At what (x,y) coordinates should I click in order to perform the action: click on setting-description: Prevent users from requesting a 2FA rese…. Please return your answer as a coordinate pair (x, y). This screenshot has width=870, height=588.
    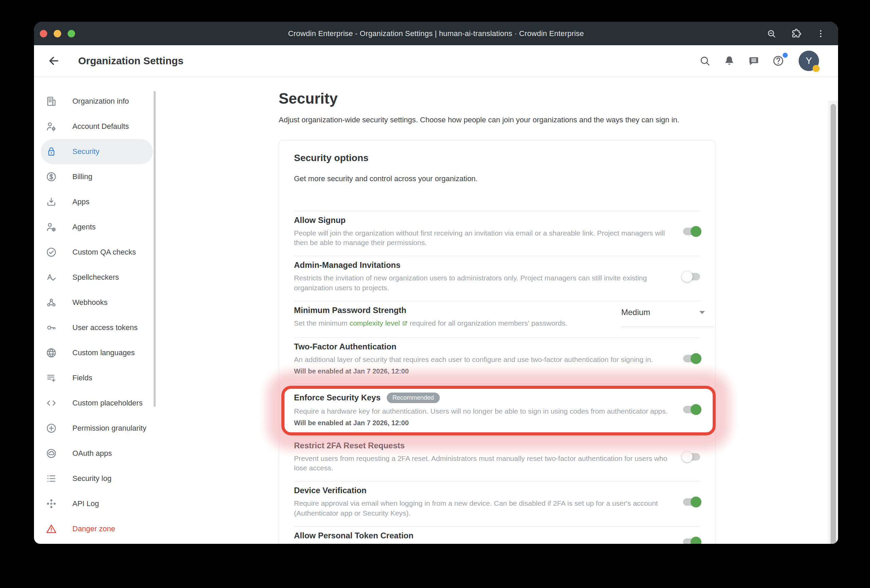
    Looking at the image, I should click on (481, 463).